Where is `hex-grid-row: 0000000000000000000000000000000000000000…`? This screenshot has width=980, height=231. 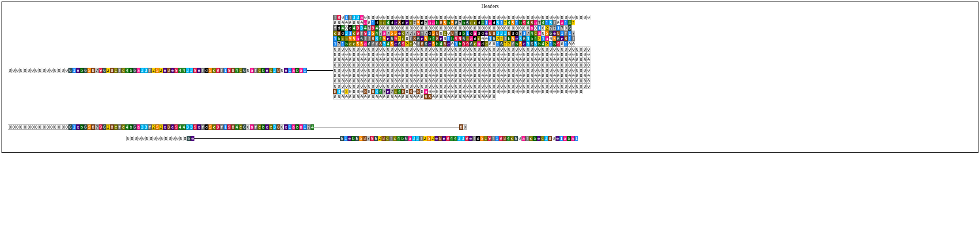
hex-grid-row: 0000000000000000000000000000000000000000… is located at coordinates (462, 81).